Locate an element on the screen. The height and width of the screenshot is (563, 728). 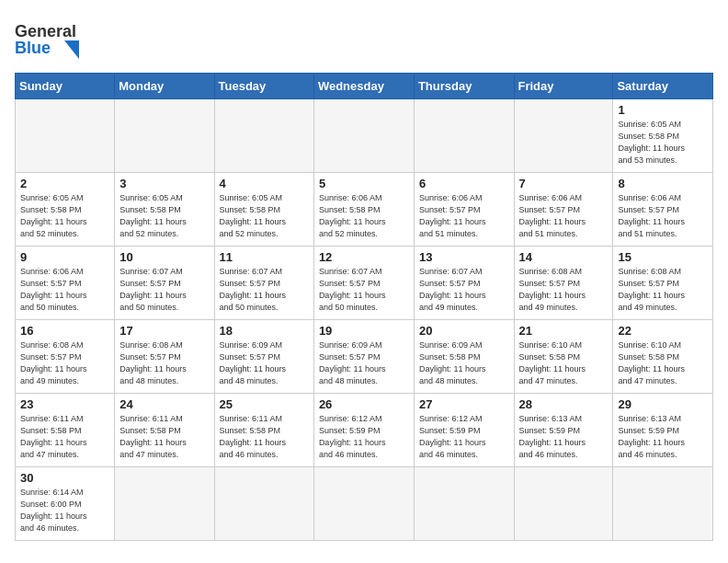
day-number: 22 is located at coordinates (663, 331).